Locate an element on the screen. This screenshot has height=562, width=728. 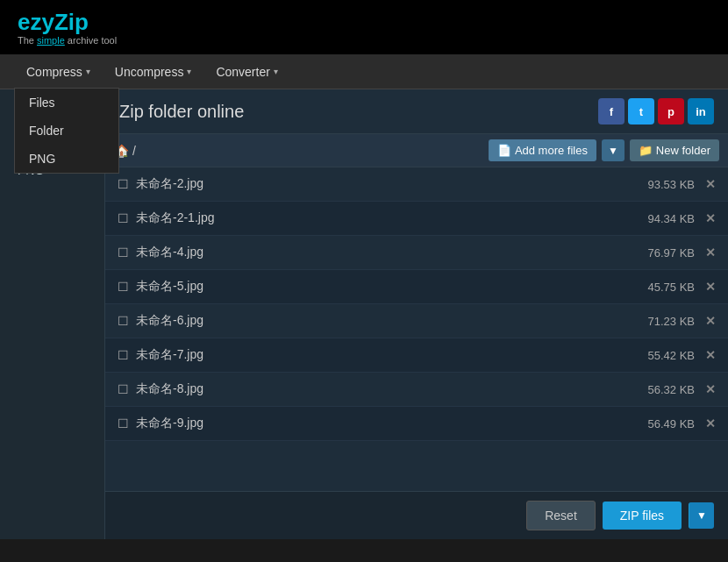
social-pinterest-button: p is located at coordinates (671, 111).